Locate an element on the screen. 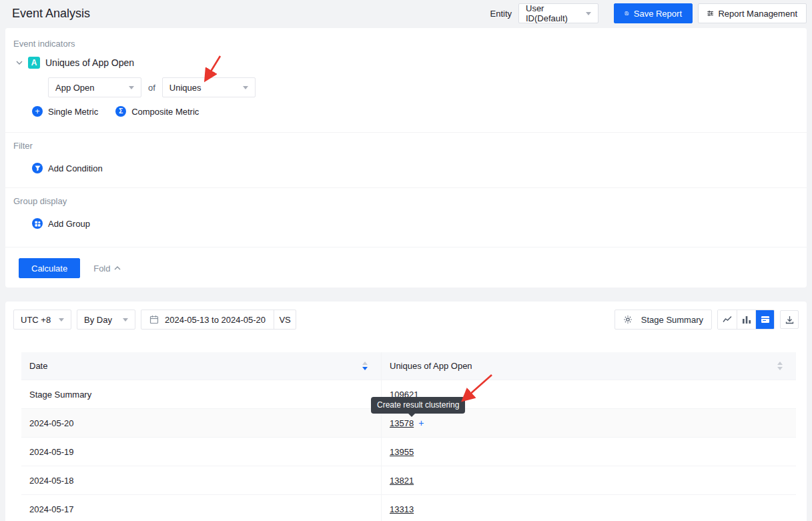 The height and width of the screenshot is (521, 812). metric-actions-row: + Single Metric Σ Composite Metric is located at coordinates (419, 111).